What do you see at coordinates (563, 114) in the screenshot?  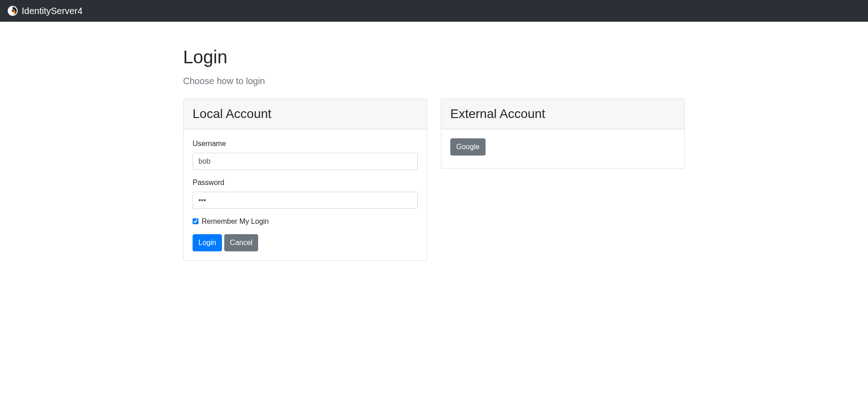 I see `external-card-header: External Account` at bounding box center [563, 114].